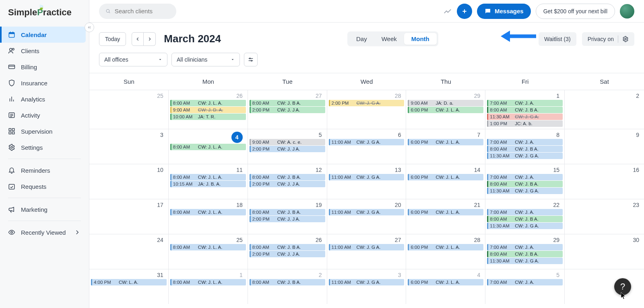 The width and height of the screenshot is (644, 308). I want to click on nav-billing: Billing, so click(44, 67).